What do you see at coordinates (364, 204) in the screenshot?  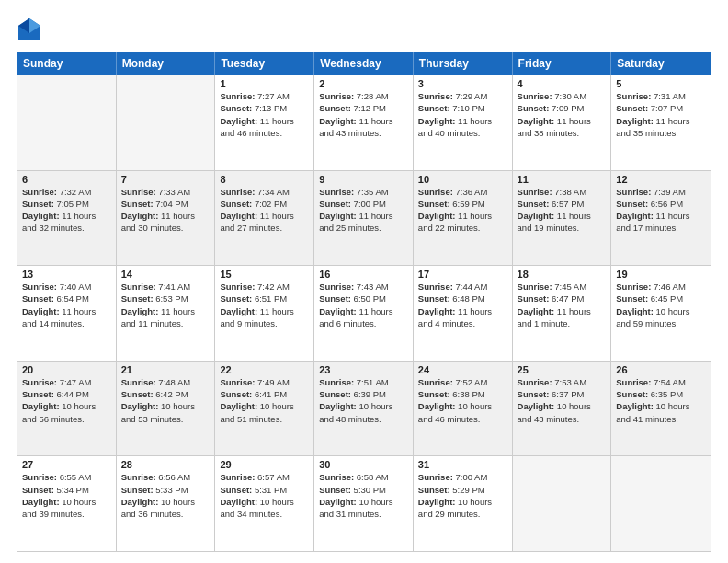 I see `sunset-line: Sunset: 7:00 PM` at bounding box center [364, 204].